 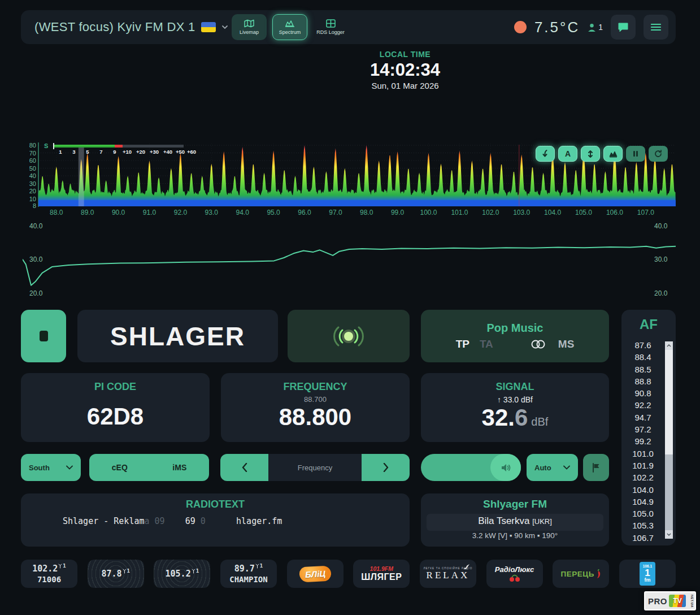 I want to click on af-frequency: 105.0, so click(x=643, y=513).